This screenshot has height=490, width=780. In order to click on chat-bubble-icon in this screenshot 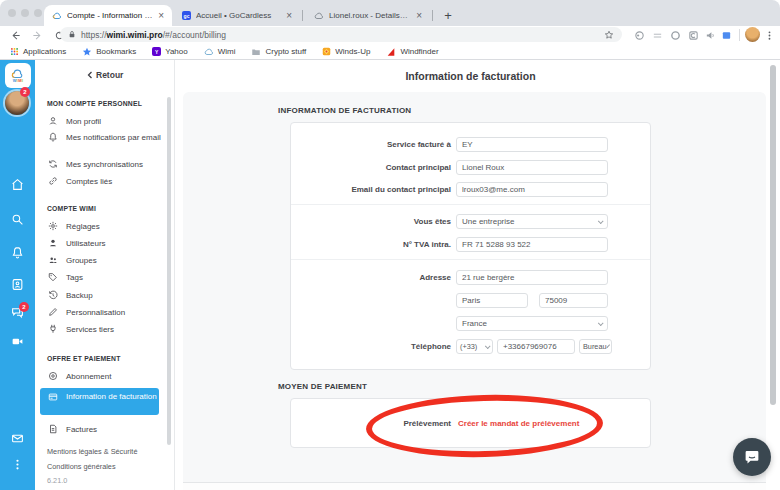, I will do `click(752, 457)`.